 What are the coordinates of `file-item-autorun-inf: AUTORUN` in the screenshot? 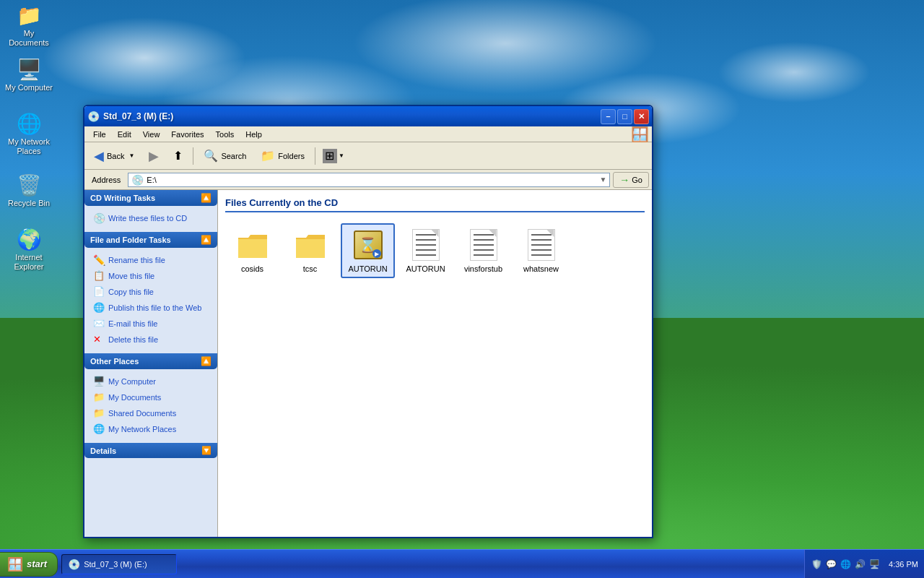 It's located at (426, 251).